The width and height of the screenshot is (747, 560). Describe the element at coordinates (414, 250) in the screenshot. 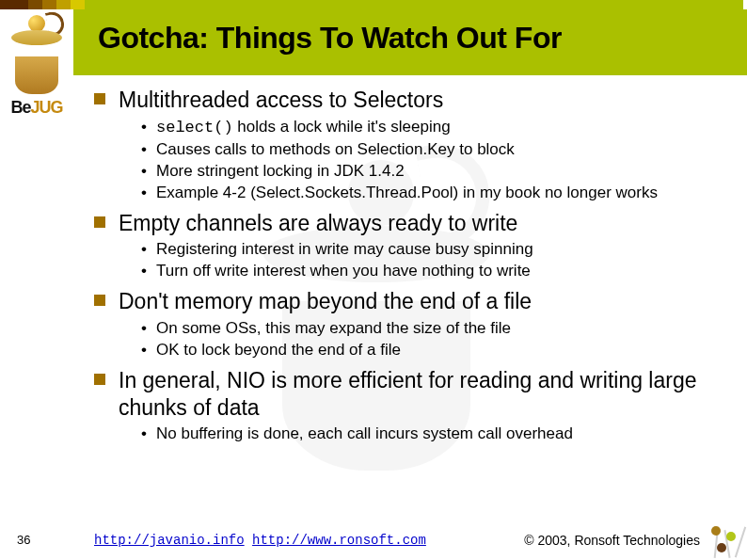

I see `bullet-l2: Registering interest in write may cause …` at that location.